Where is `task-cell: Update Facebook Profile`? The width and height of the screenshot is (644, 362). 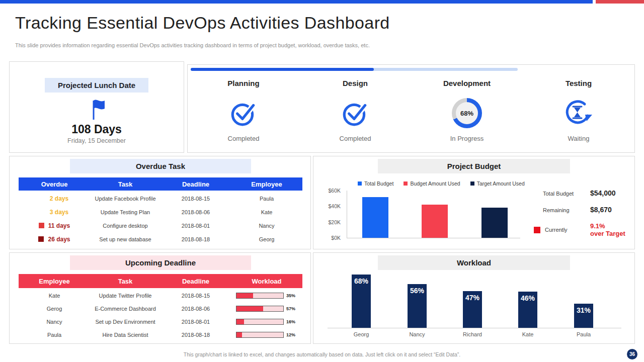 task-cell: Update Facebook Profile is located at coordinates (125, 199).